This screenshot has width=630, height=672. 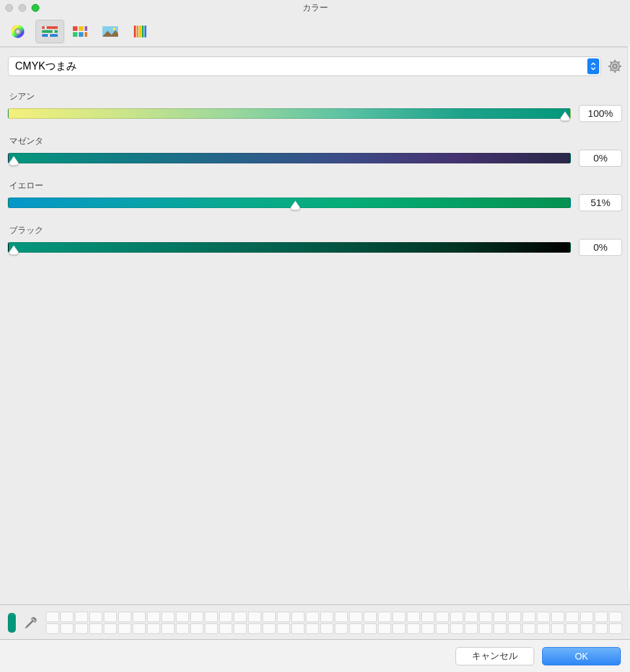 I want to click on cyan-slider-thumb, so click(x=565, y=116).